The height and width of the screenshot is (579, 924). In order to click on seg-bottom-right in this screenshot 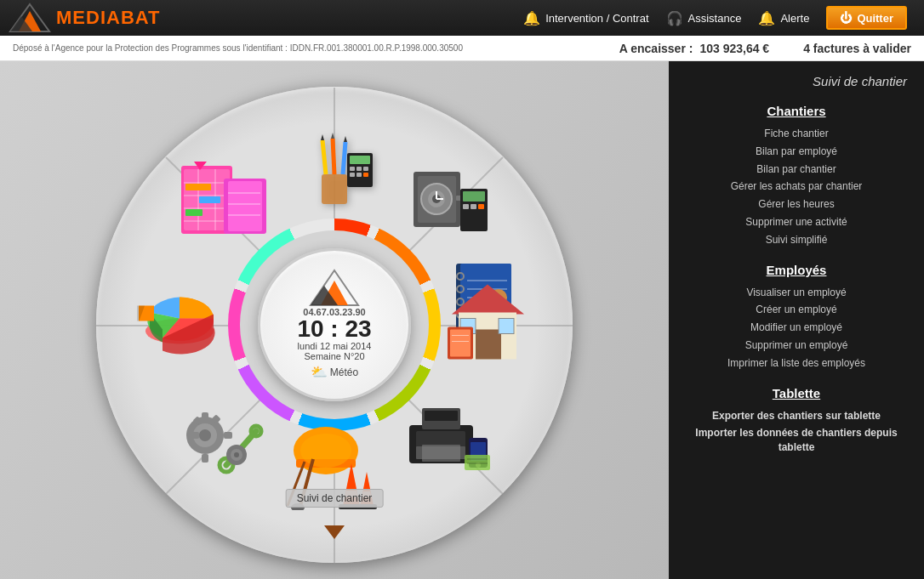, I will do `click(448, 440)`.